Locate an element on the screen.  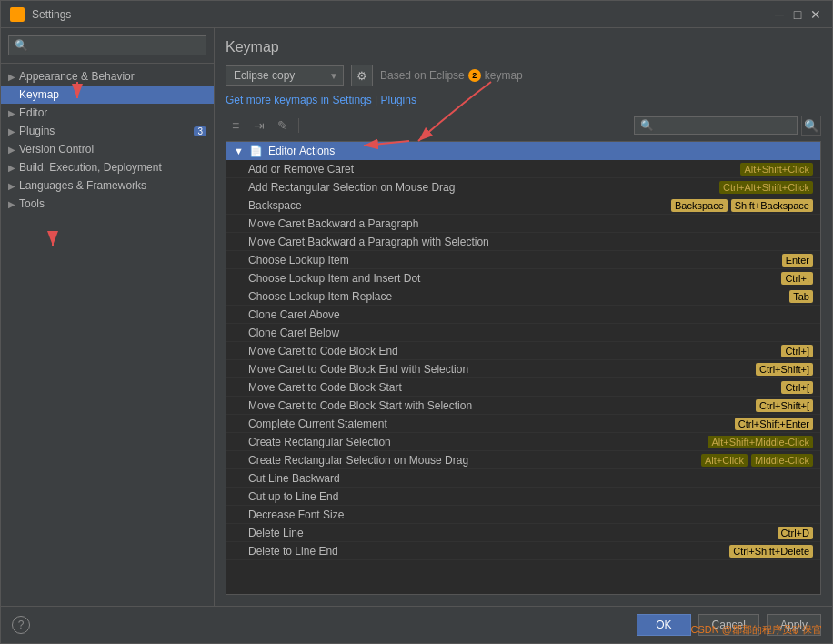
shortcut-badge: Ctrl+. is located at coordinates (797, 278).